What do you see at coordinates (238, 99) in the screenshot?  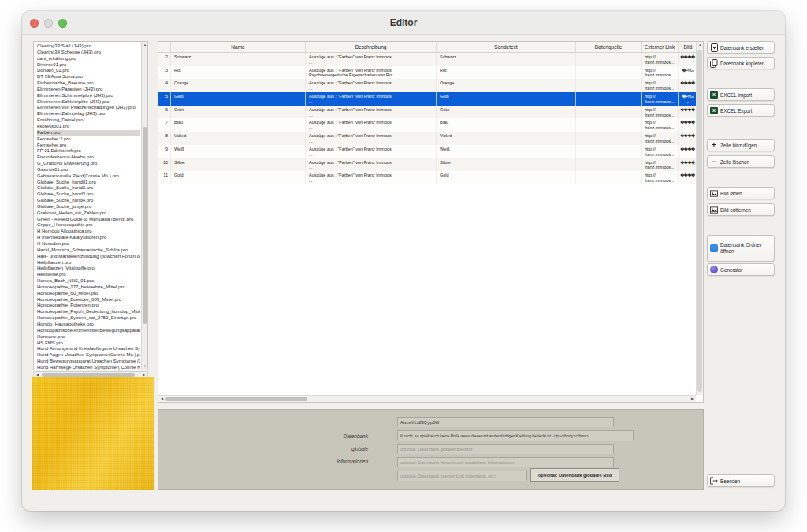 I see `cell-name: Gelb` at bounding box center [238, 99].